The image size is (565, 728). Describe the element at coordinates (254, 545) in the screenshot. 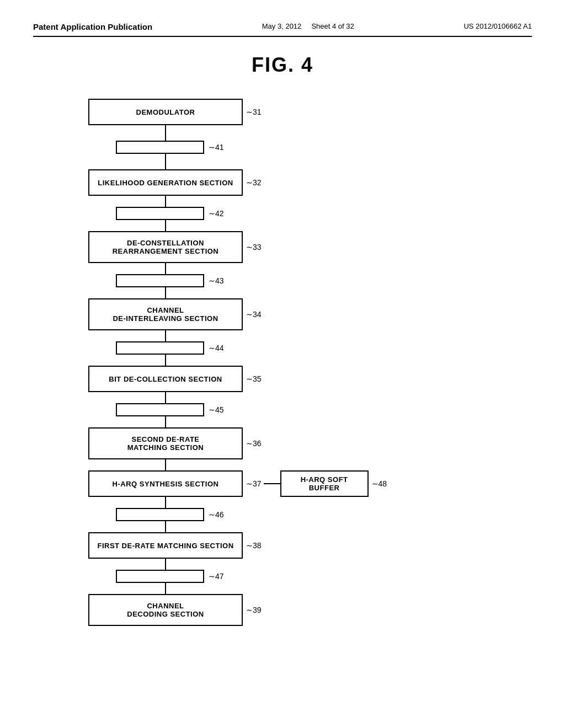

I see `ref-38: ∼38` at that location.